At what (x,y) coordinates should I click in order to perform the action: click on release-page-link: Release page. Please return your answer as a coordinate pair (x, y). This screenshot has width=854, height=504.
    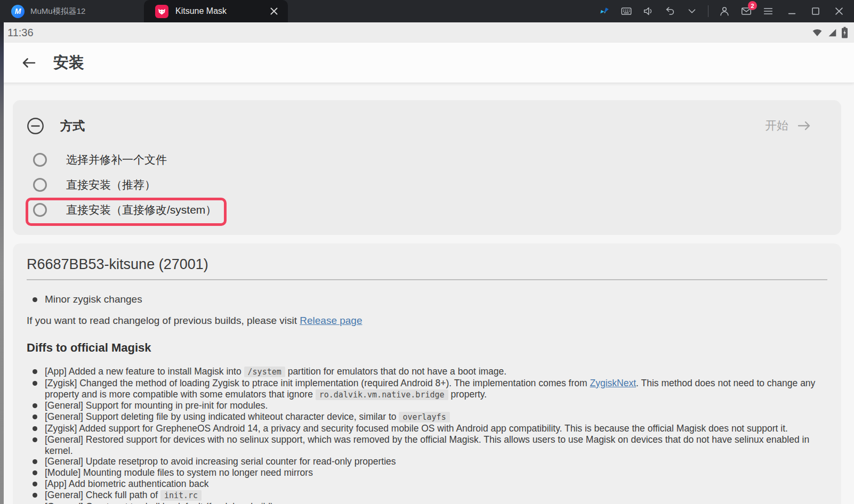
    Looking at the image, I should click on (331, 321).